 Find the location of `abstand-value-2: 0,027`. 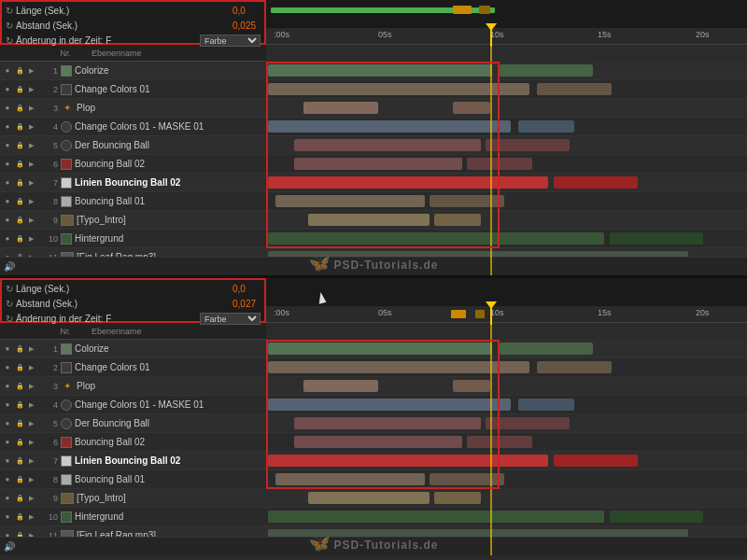

abstand-value-2: 0,027 is located at coordinates (247, 304).